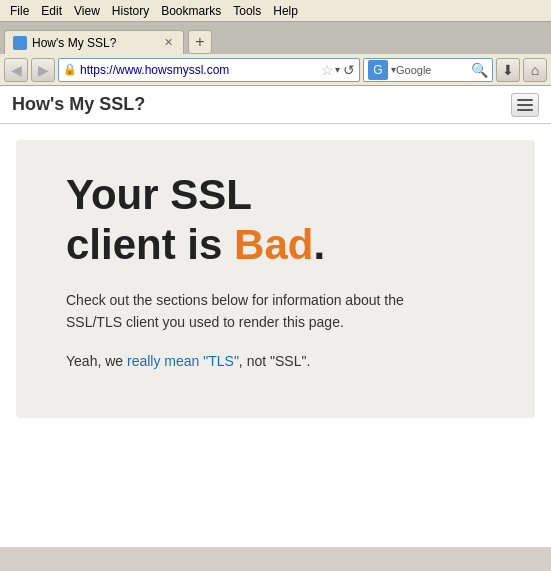 The image size is (551, 571). What do you see at coordinates (535, 70) in the screenshot?
I see `home-icon: ⌂` at bounding box center [535, 70].